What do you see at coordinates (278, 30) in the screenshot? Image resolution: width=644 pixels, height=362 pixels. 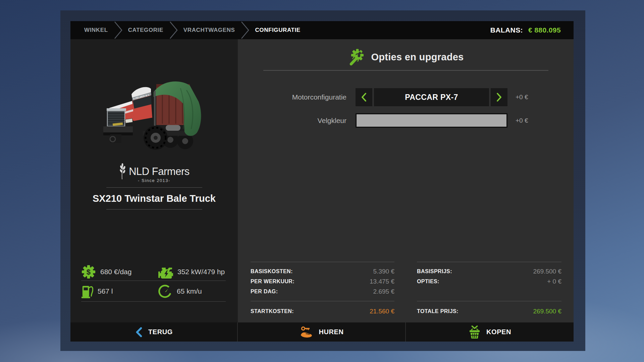 I see `breadcrumb-item-configuratie: CONFIGURATIE` at bounding box center [278, 30].